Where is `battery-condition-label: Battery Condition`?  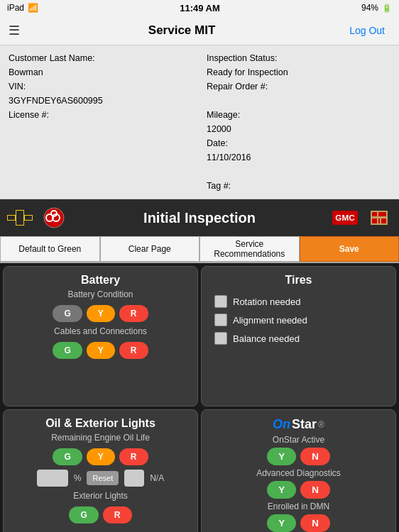
battery-condition-label: Battery Condition is located at coordinates (101, 294).